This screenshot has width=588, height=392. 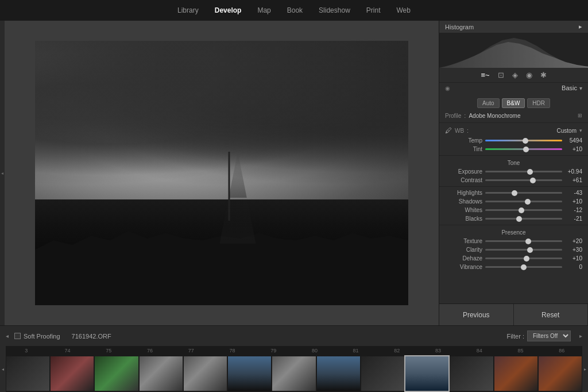 I want to click on blacks-slider-thumb, so click(x=519, y=219).